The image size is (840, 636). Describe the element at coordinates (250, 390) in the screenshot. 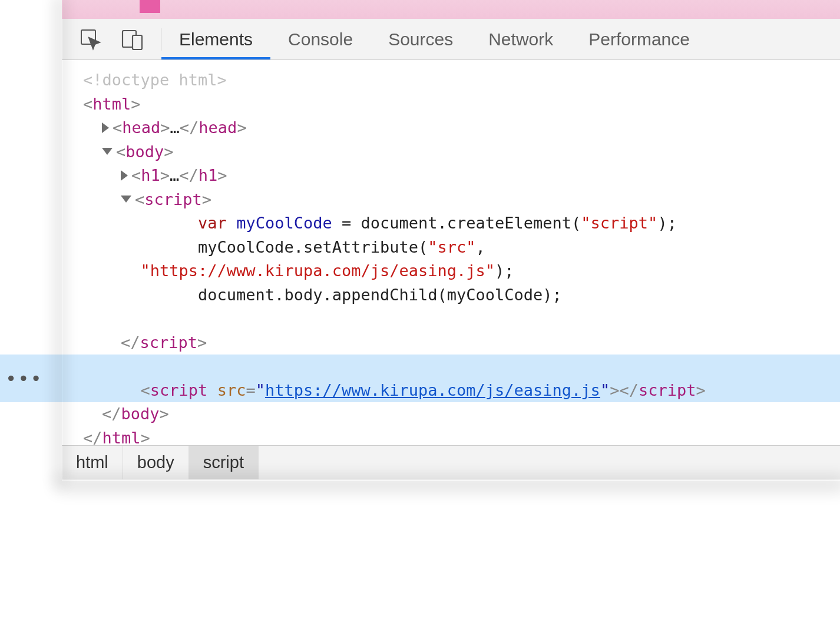

I see `eq: =` at that location.